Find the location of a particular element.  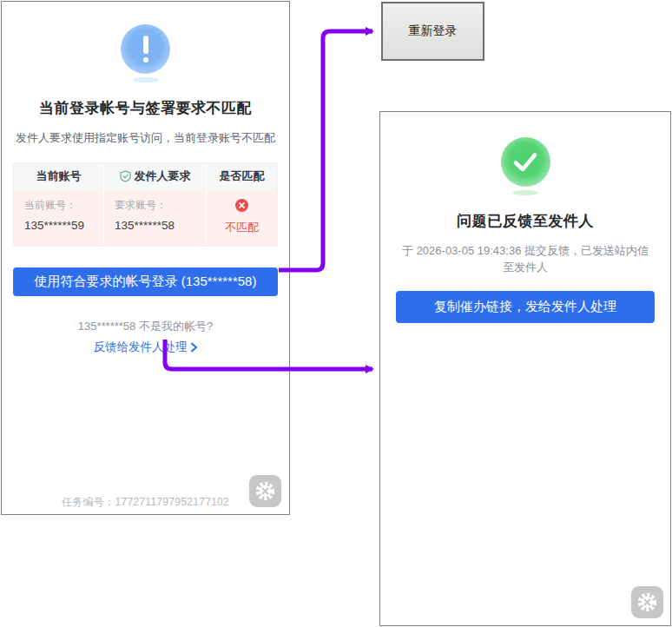

copy-urge-link-button: 复制催办链接，发给发件人处理 is located at coordinates (525, 307).